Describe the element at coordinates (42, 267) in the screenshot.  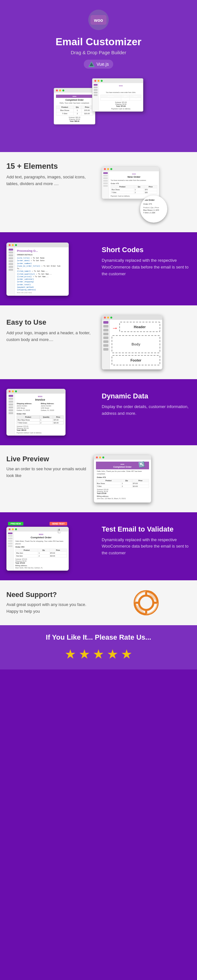
I see `shortcode-line-4: {[woo_ms_order_title]} → To Get Order Su…` at that location.